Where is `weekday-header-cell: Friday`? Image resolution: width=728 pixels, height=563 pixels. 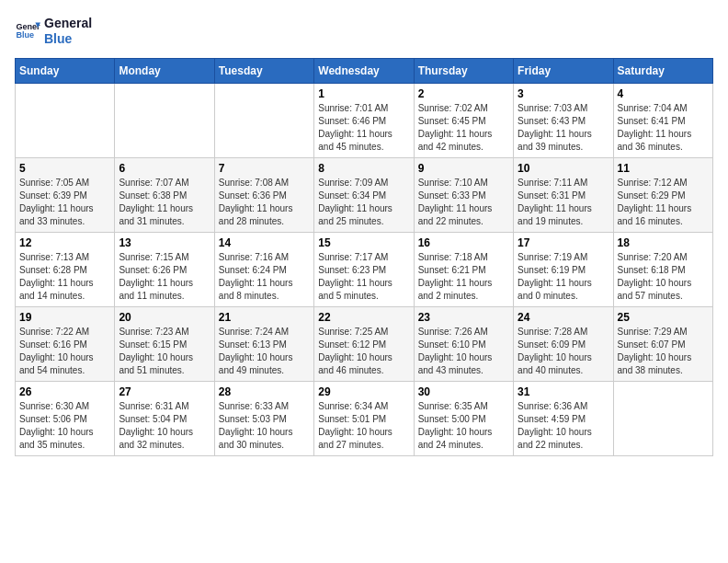
weekday-header-cell: Friday is located at coordinates (563, 70).